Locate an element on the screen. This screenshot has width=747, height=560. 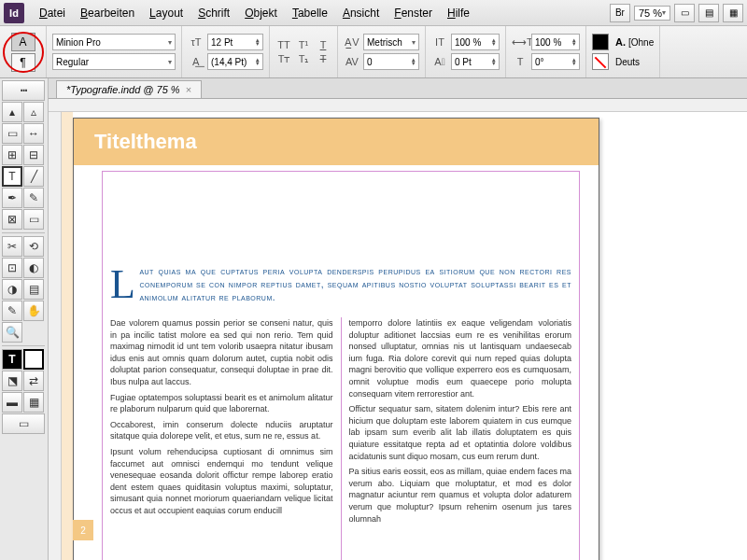
hscale-icon: ⟷T is located at coordinates (520, 43).